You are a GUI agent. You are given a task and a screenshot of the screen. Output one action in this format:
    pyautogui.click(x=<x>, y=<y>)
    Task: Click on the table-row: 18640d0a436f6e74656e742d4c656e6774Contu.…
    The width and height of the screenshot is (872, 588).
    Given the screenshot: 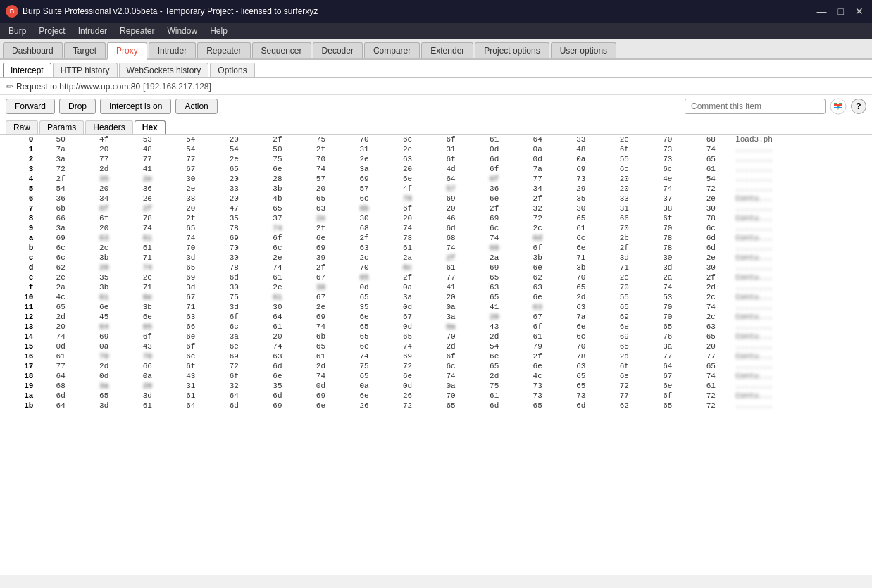 What is the action you would take?
    pyautogui.click(x=436, y=376)
    